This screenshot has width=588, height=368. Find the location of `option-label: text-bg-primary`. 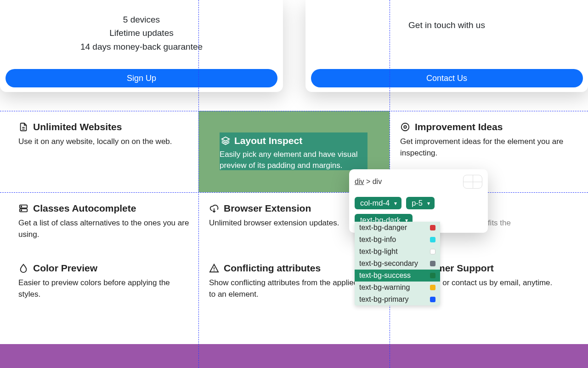

option-label: text-bg-primary is located at coordinates (384, 299).